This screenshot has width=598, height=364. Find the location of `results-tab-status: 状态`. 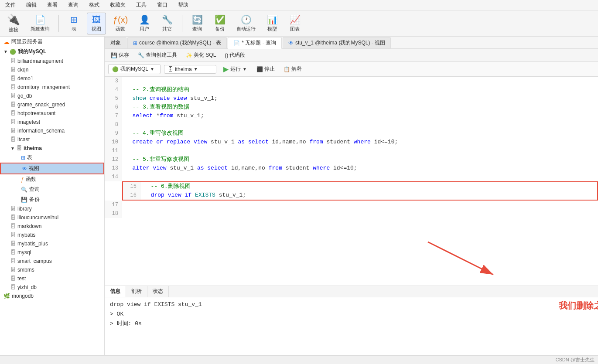

results-tab-status: 状态 is located at coordinates (158, 291).